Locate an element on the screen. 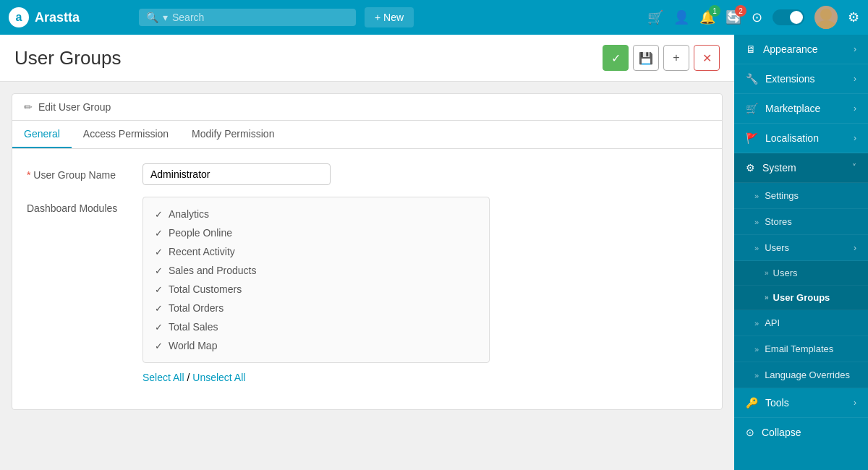  cart-icon: 🛒 is located at coordinates (655, 17).